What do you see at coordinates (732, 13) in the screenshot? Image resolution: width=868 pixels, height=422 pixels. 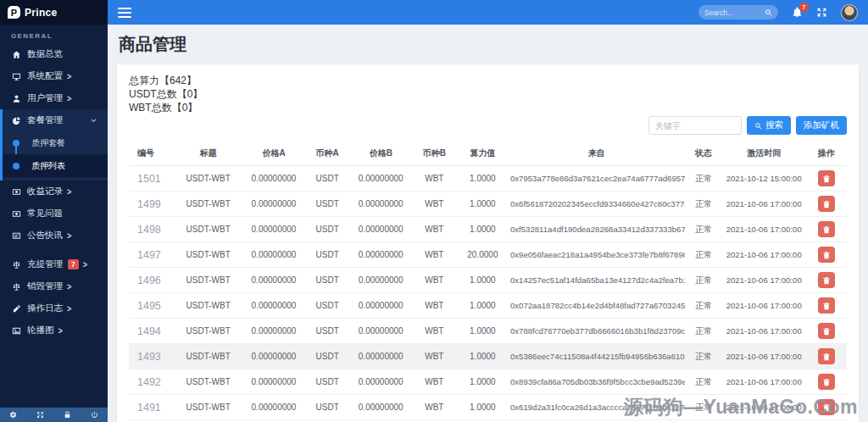 I see `topbar-search-input` at bounding box center [732, 13].